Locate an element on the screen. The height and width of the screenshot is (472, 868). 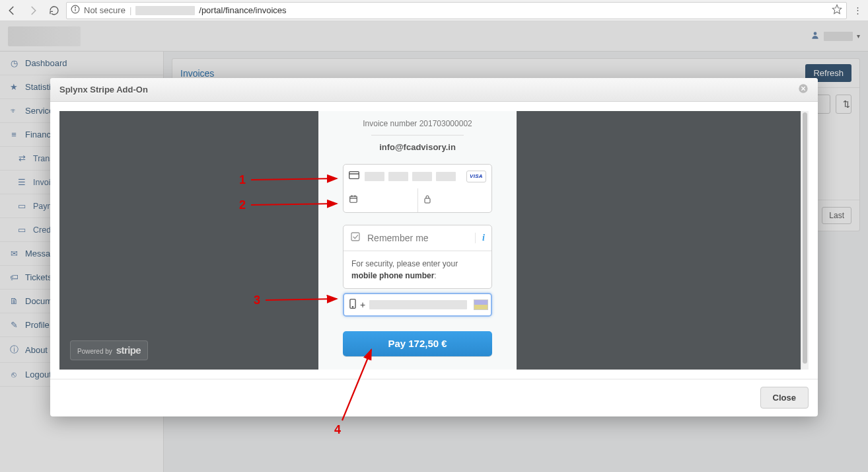
card-input-group: VISA is located at coordinates (417, 188).